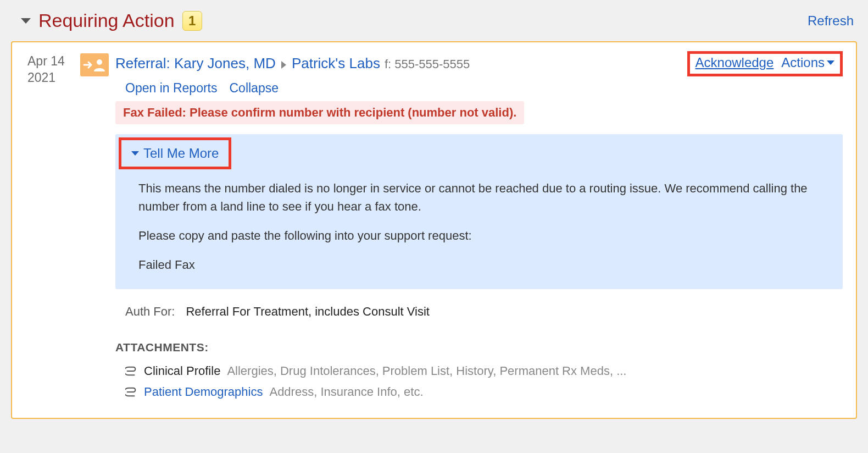  What do you see at coordinates (171, 88) in the screenshot?
I see `open-in-reports-link: Open in Reports` at bounding box center [171, 88].